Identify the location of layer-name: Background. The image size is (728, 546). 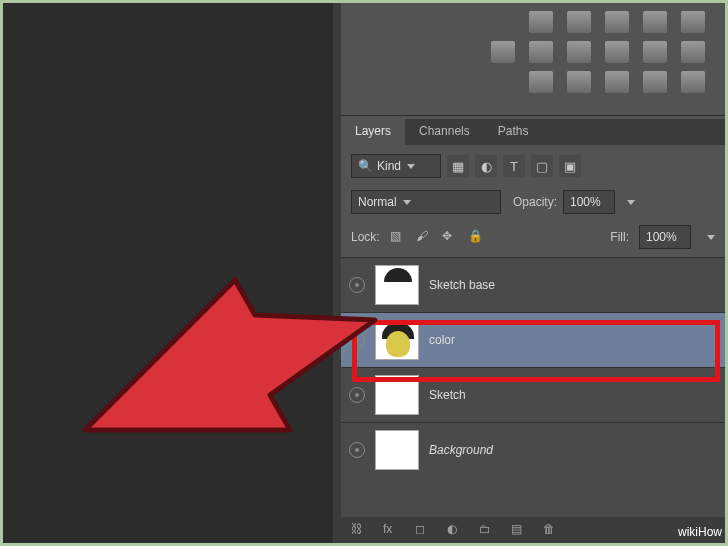
(573, 450).